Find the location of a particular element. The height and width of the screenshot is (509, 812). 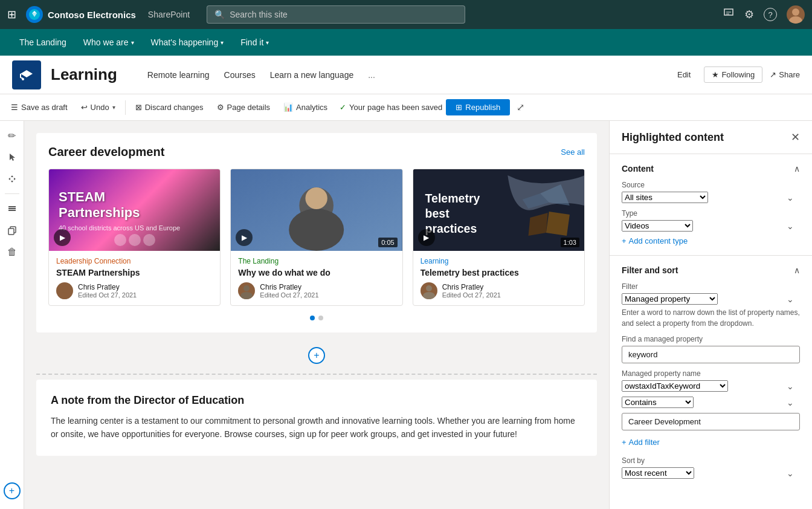

layers-tool is located at coordinates (12, 209).